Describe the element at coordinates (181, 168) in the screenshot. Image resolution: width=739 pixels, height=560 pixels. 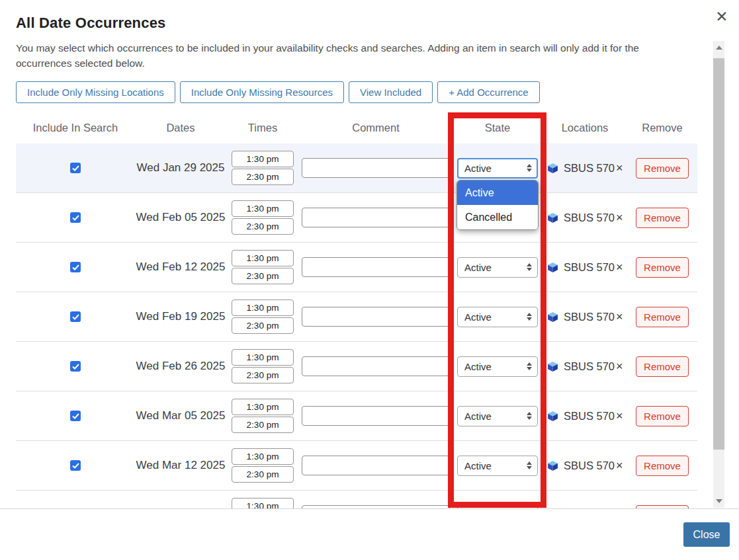
I see `occurrence-date: Wed Jan 29 2025` at that location.